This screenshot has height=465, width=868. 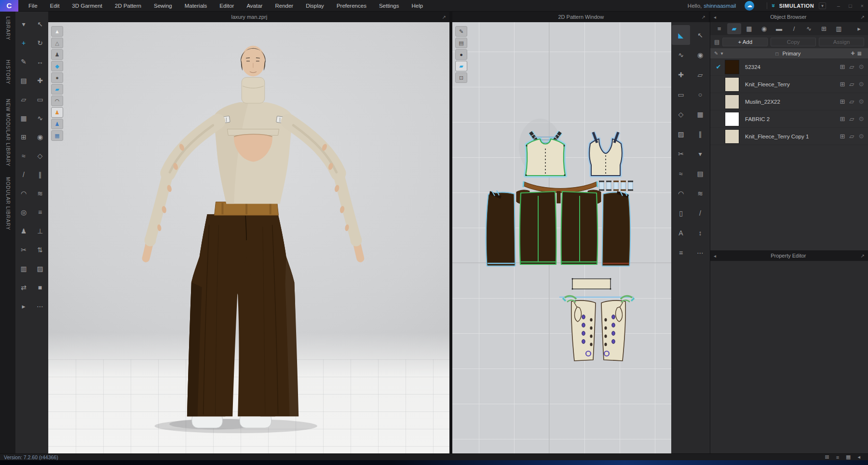 What do you see at coordinates (461, 55) in the screenshot?
I see `colorway-view-icon: ●` at bounding box center [461, 55].